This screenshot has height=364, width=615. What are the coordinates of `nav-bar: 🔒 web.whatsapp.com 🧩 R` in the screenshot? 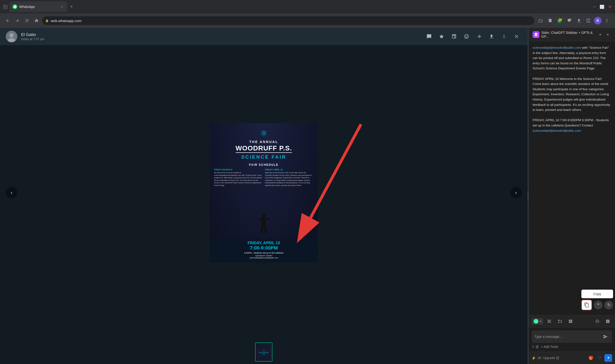 It's located at (307, 21).